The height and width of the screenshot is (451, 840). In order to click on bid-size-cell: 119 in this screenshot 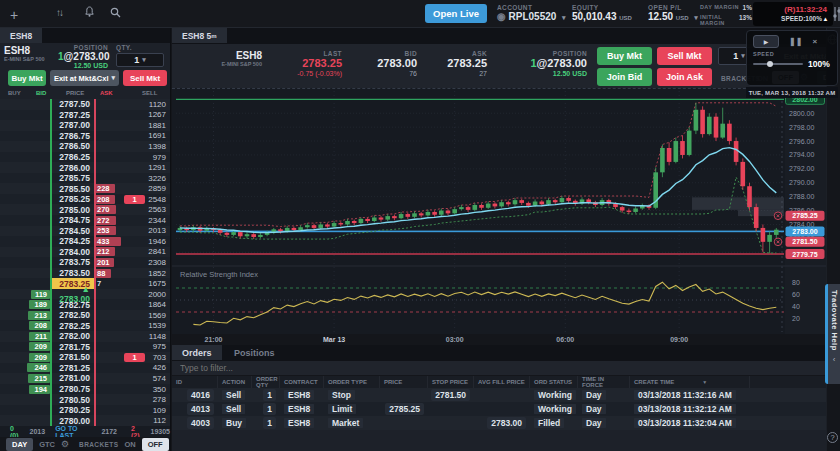, I will do `click(25, 294)`.